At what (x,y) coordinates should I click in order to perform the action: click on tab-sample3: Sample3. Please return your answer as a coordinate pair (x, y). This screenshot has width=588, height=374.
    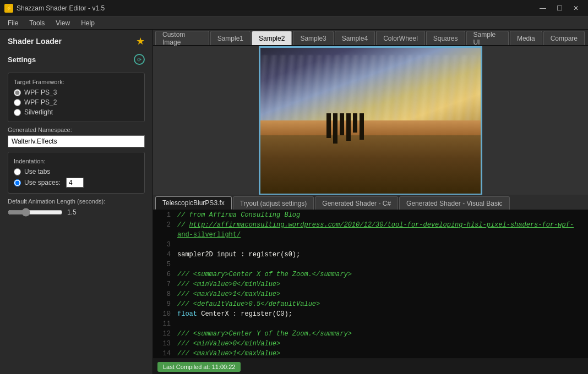
    Looking at the image, I should click on (313, 38).